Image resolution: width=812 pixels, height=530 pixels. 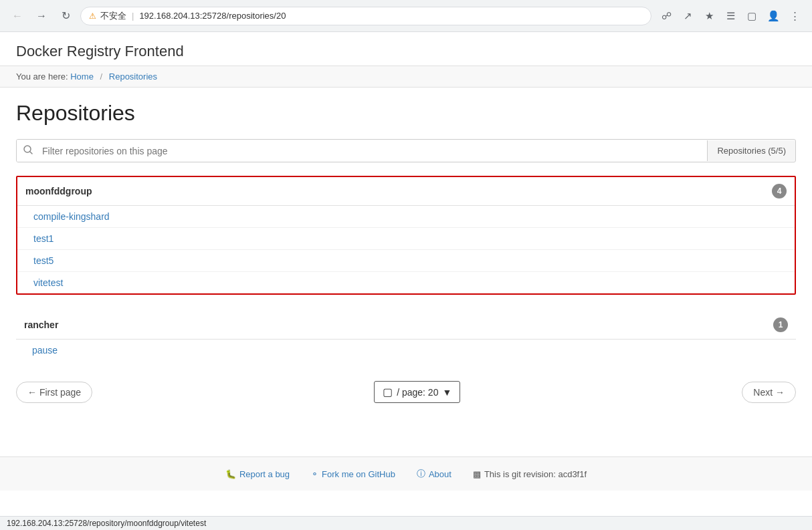 What do you see at coordinates (434, 474) in the screenshot?
I see `about-link: ⓘ About` at bounding box center [434, 474].